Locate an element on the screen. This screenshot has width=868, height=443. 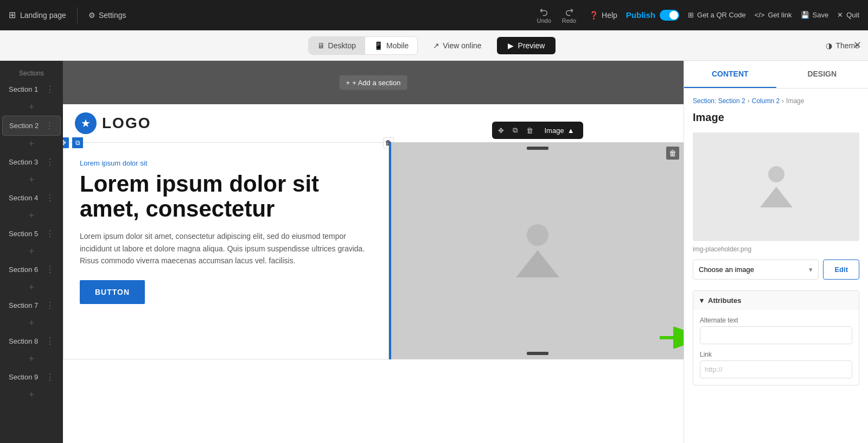
image-toolbar: ✥ ⧉ 🗑 Image ▲ is located at coordinates (537, 130).